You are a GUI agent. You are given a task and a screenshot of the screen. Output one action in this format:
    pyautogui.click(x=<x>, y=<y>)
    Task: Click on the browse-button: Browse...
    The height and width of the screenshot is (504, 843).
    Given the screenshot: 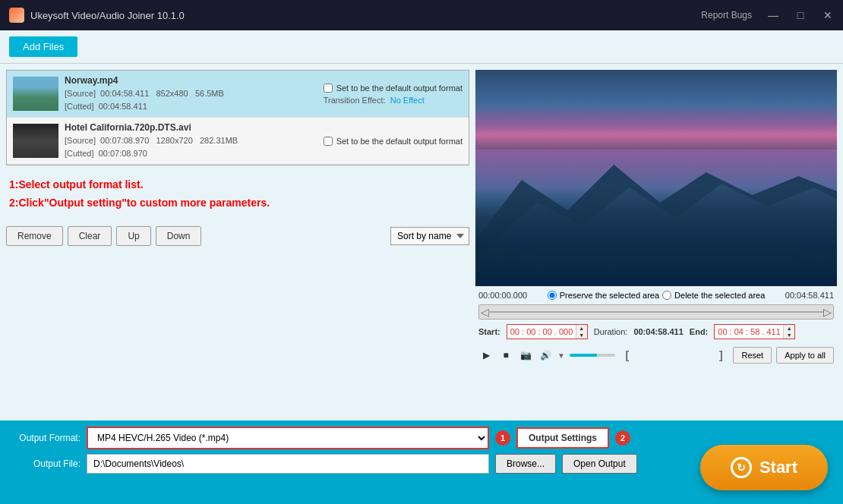 What is the action you would take?
    pyautogui.click(x=526, y=464)
    